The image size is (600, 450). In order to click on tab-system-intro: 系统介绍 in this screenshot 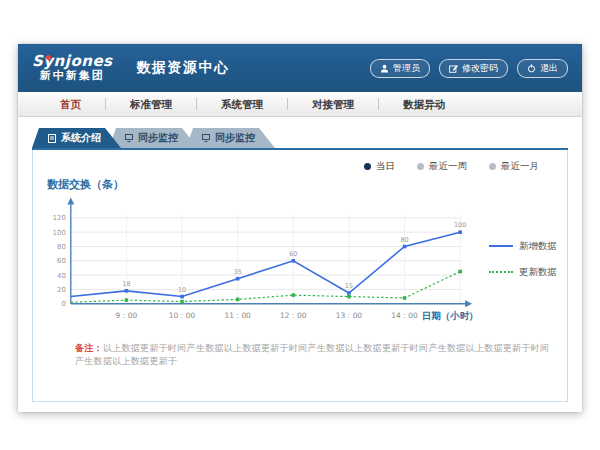, I will do `click(76, 138)`.